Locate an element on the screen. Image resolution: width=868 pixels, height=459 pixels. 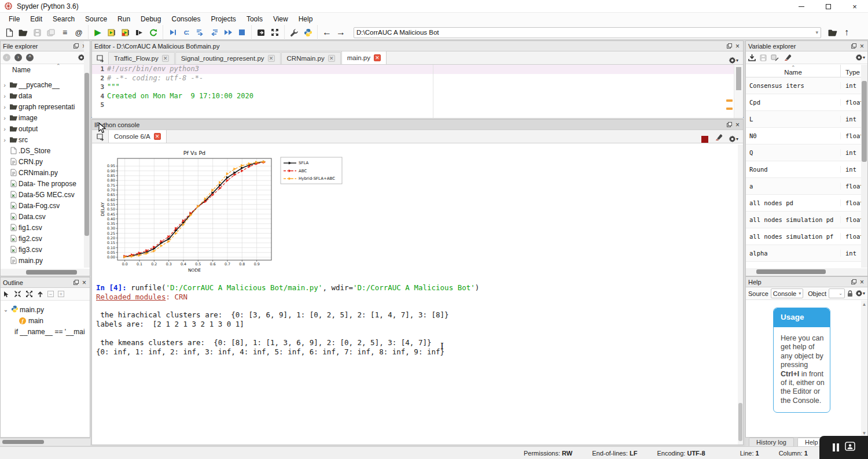
variable-row: Lint is located at coordinates (803, 119).